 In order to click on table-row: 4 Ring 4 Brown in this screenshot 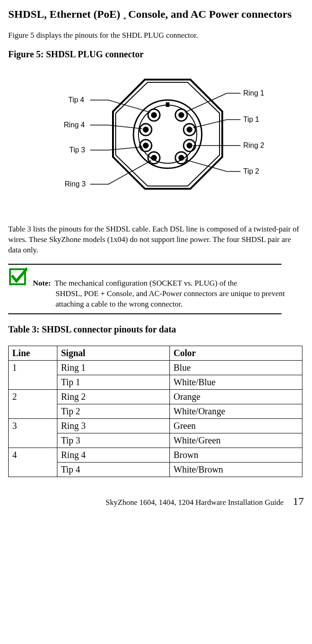, I will do `click(156, 455)`.